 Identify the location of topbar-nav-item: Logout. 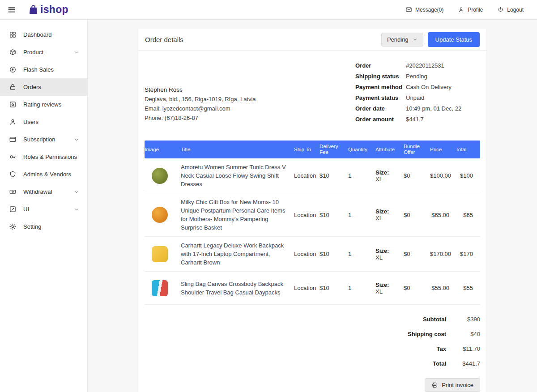
(510, 10).